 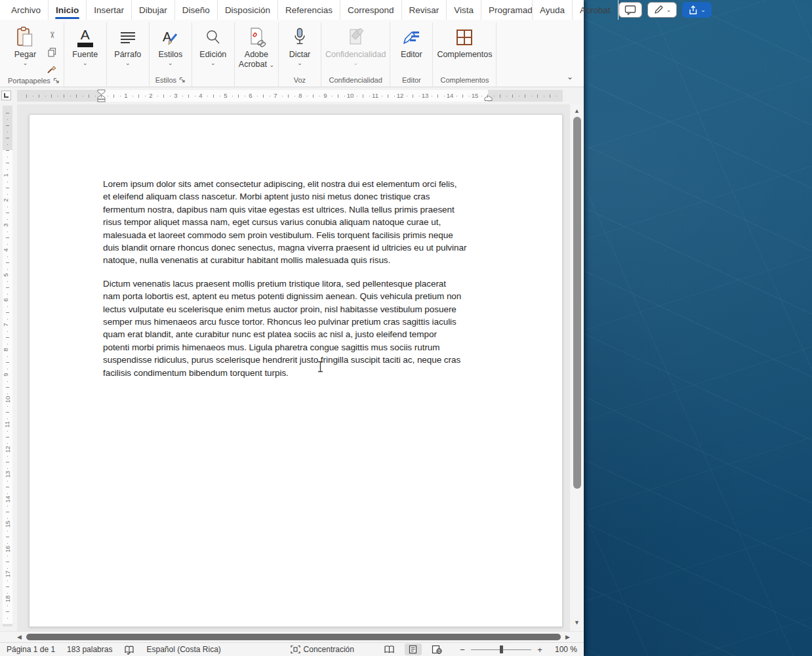 What do you see at coordinates (568, 637) in the screenshot?
I see `scroll-right-arrow: ▶` at bounding box center [568, 637].